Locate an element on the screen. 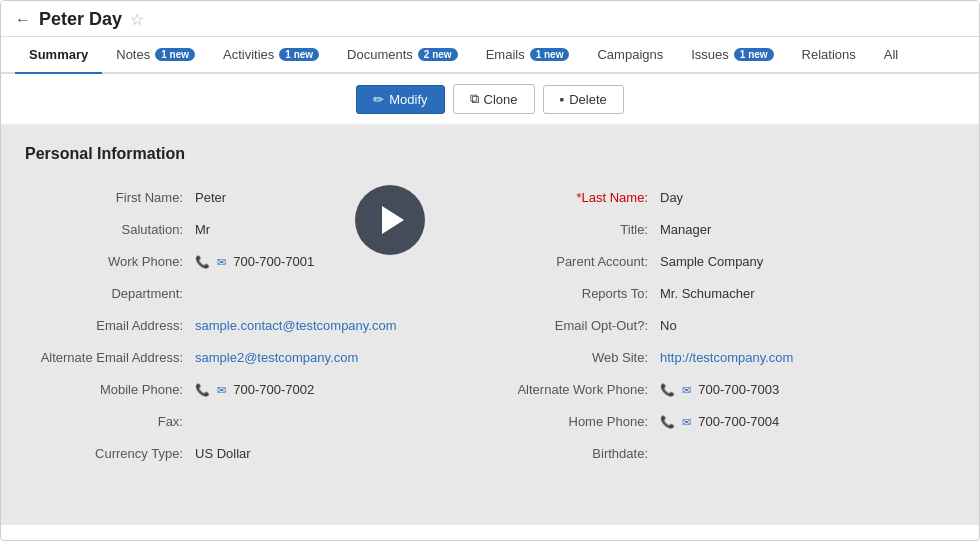 This screenshot has width=980, height=541. play-triangle-icon is located at coordinates (393, 220).